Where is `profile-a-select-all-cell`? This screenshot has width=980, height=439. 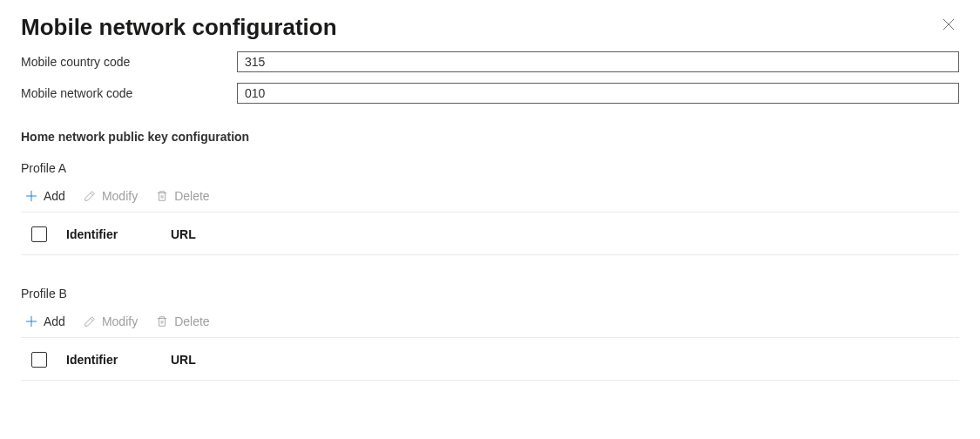
profile-a-select-all-cell is located at coordinates (49, 234).